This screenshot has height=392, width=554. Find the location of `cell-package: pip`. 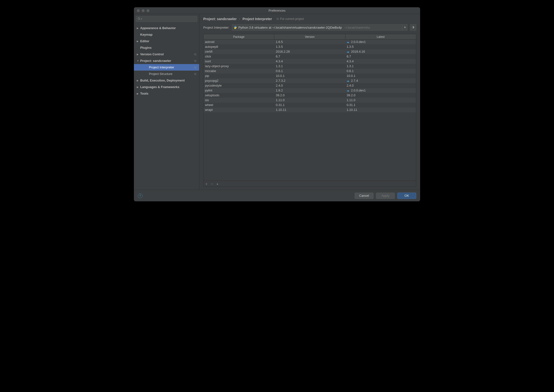

cell-package: pip is located at coordinates (239, 76).